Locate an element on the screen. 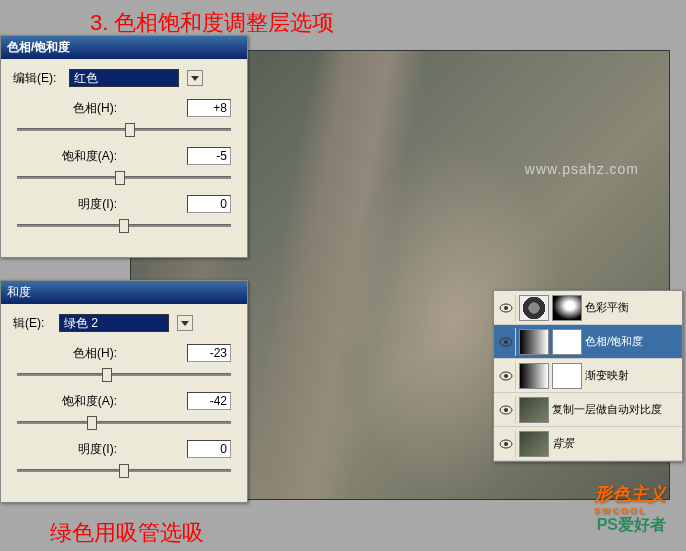 The image size is (686, 551). watermark-site: PS爱好者 is located at coordinates (632, 526).